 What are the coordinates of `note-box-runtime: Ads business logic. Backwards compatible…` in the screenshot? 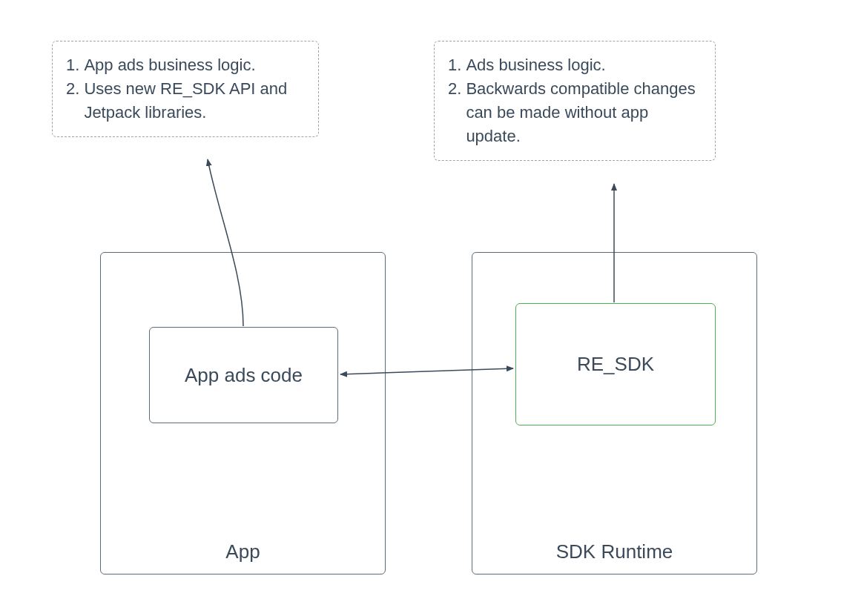 It's located at (575, 101).